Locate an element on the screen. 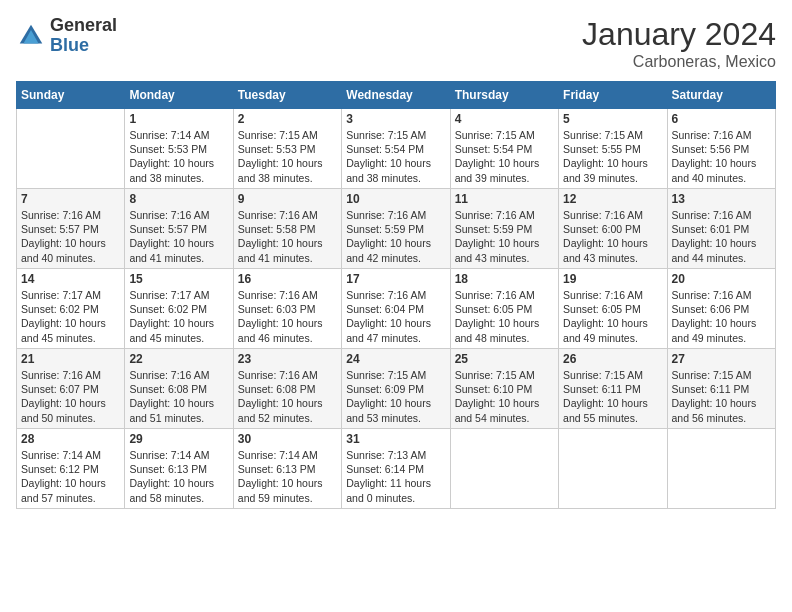 The image size is (792, 612). calendar-cell: 15Sunrise: 7:17 AM Sunset: 6:02 PM Dayli… is located at coordinates (179, 309).